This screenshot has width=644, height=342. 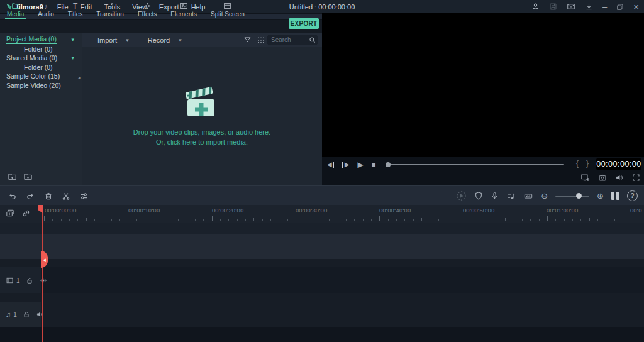 I want to click on sidebar-item-folder-2: Folder (0), so click(x=41, y=68).